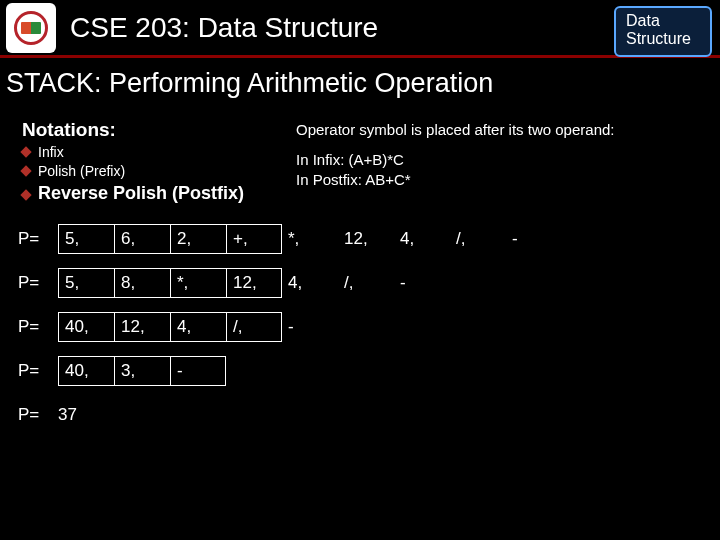 The image size is (720, 540). What do you see at coordinates (366, 239) in the screenshot?
I see `token-cell: 12,` at bounding box center [366, 239].